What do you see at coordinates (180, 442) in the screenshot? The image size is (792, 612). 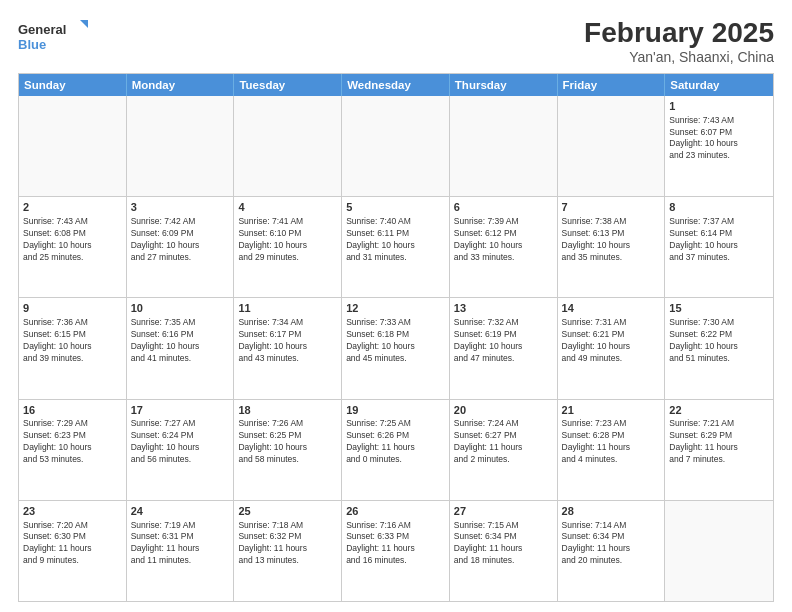 I see `cell-info: Sunrise: 7:27 AM Sunset: 6:24 PM Dayligh…` at bounding box center [180, 442].